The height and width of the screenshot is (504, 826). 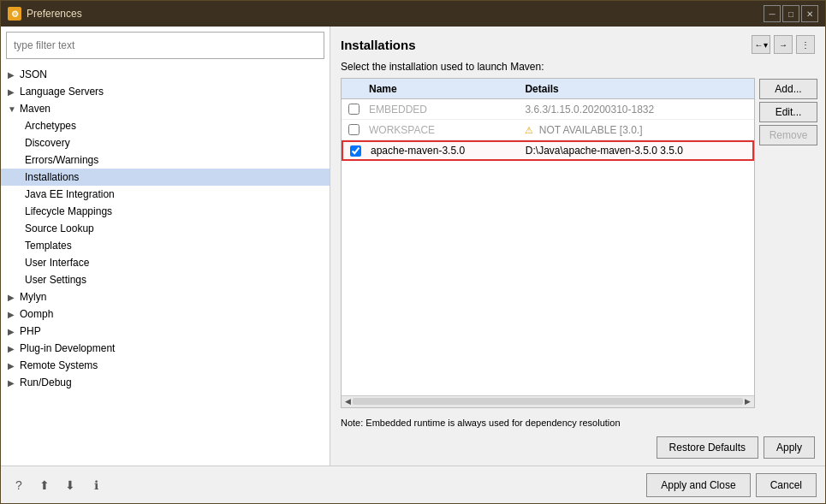 What do you see at coordinates (638, 89) in the screenshot?
I see `col-header-details: Details` at bounding box center [638, 89].